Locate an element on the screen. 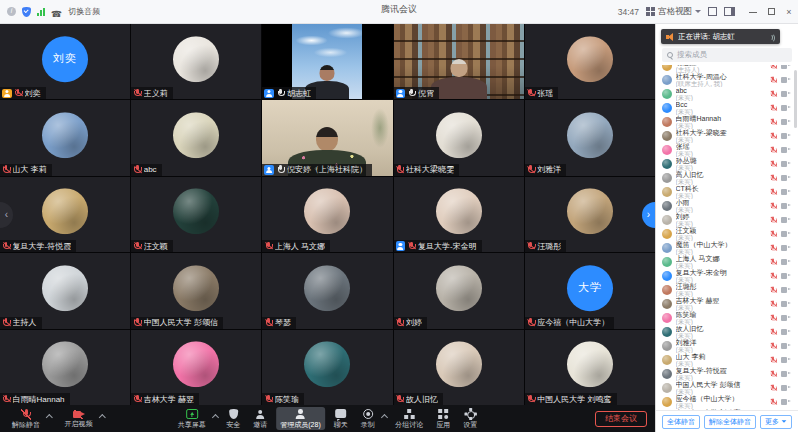  participant-tile: 刘雅洋 is located at coordinates (590, 138).